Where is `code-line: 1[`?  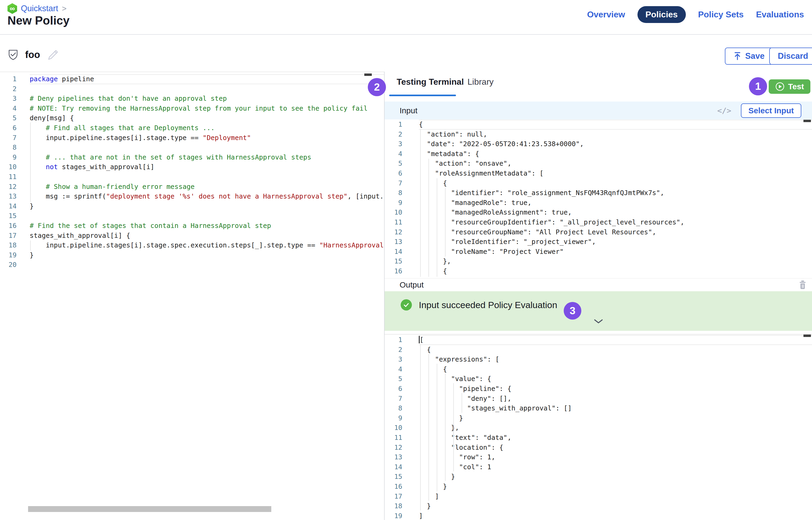 code-line: 1[ is located at coordinates (599, 340).